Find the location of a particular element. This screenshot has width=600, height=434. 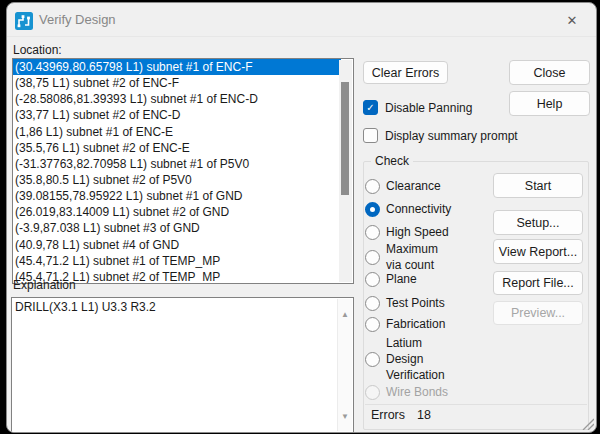

location-label: Location: is located at coordinates (38, 50).